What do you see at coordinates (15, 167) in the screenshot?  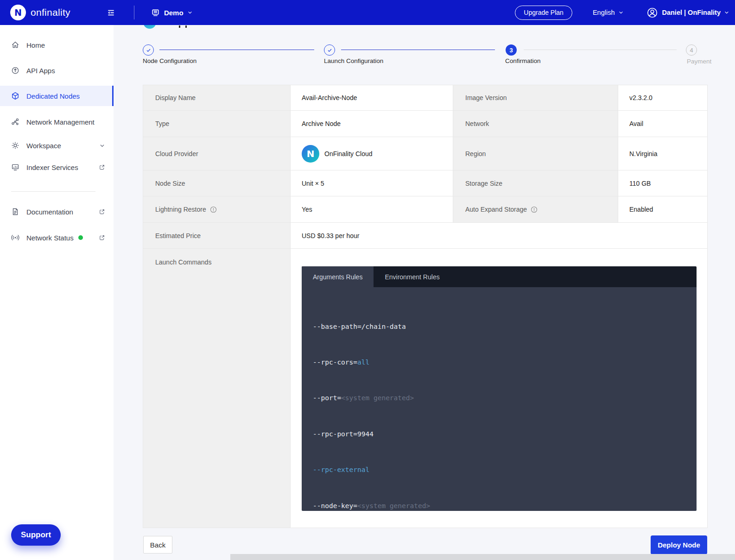 I see `indexer-services-icon` at bounding box center [15, 167].